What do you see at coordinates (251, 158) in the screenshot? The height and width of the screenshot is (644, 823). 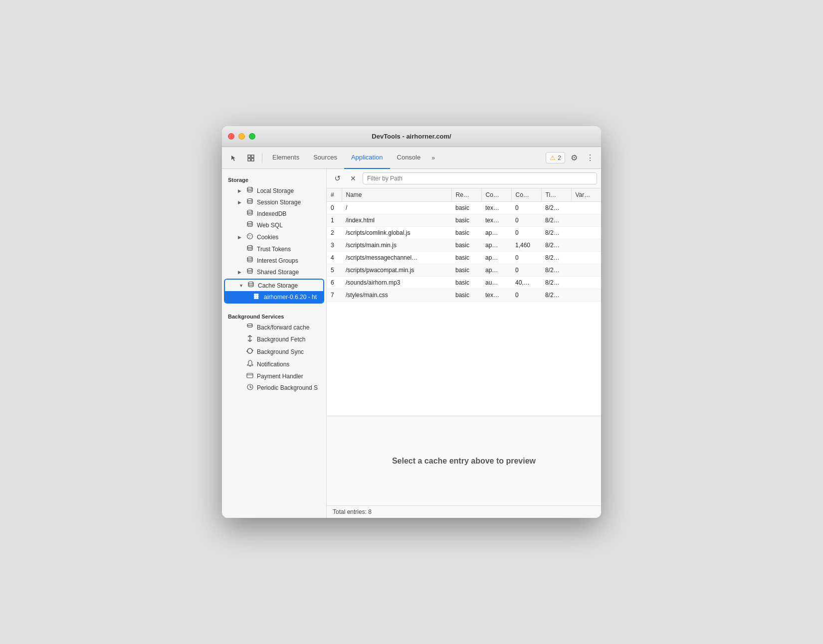 I see `inspect-tool-button` at bounding box center [251, 158].